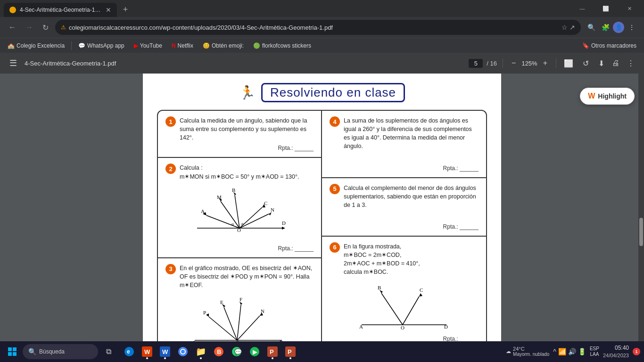 Image resolution: width=644 pixels, height=362 pixels. Describe the element at coordinates (582, 8) in the screenshot. I see `minimize-button: —` at that location.